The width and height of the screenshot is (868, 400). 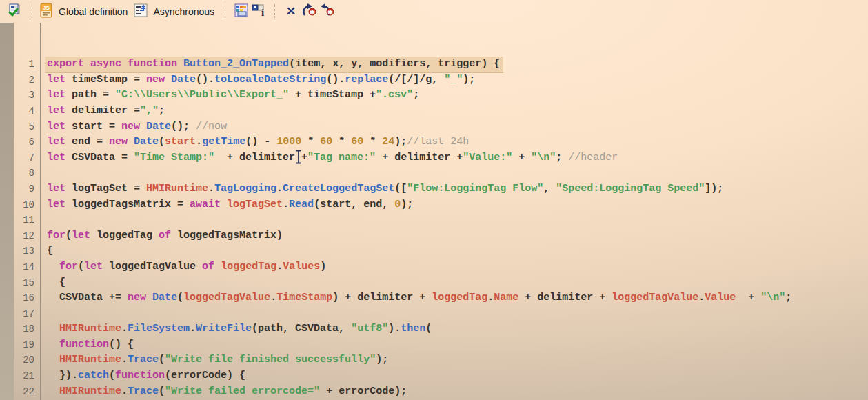 I want to click on line-content: function() {, so click(x=87, y=345).